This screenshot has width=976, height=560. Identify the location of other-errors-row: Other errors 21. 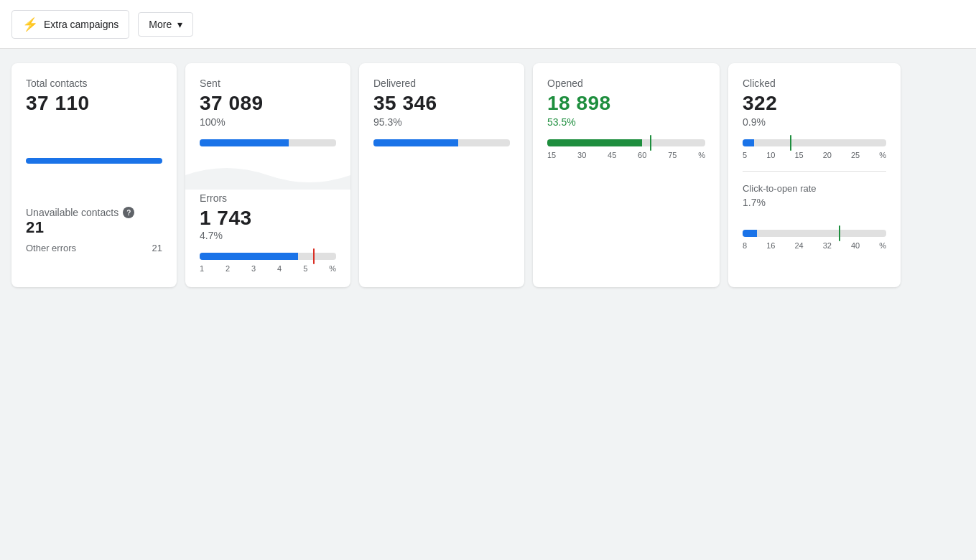
(94, 248).